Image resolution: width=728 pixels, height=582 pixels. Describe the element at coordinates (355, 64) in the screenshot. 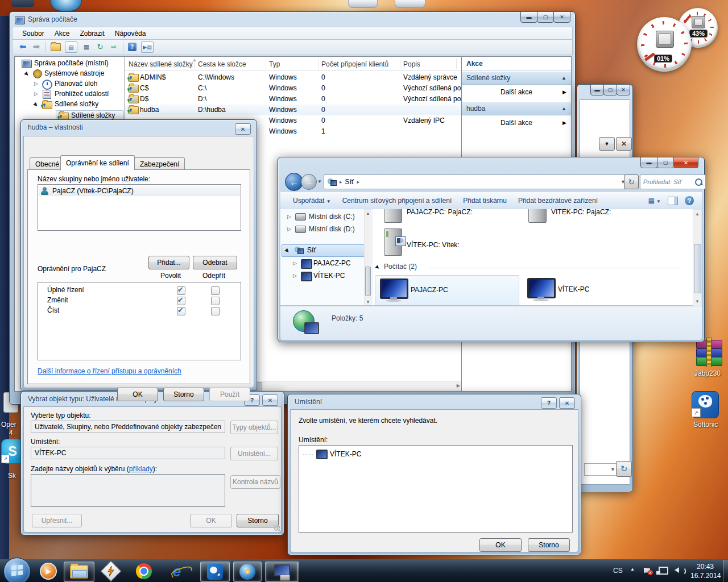

I see `column-header: Počet připojení klientů` at that location.